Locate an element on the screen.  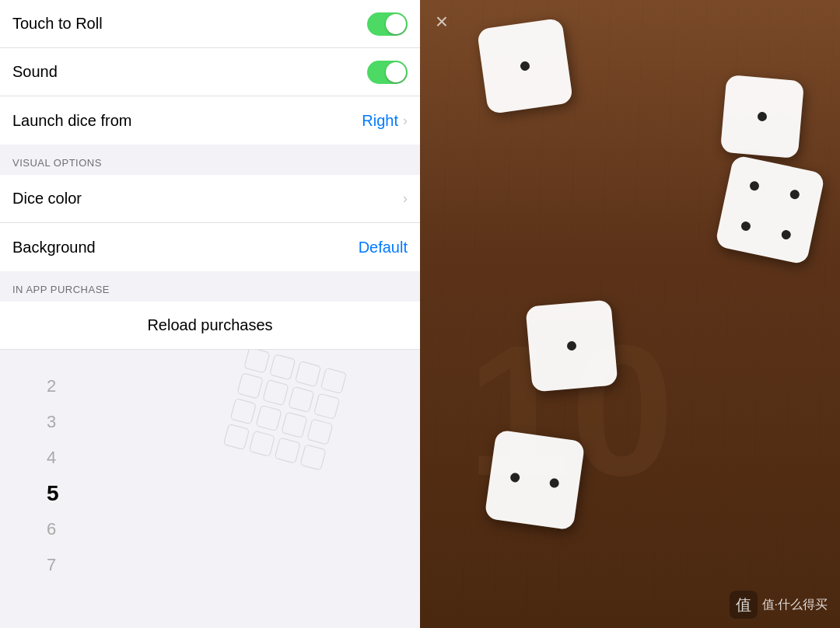
watermark-text: 值·什么得买 is located at coordinates (795, 605).